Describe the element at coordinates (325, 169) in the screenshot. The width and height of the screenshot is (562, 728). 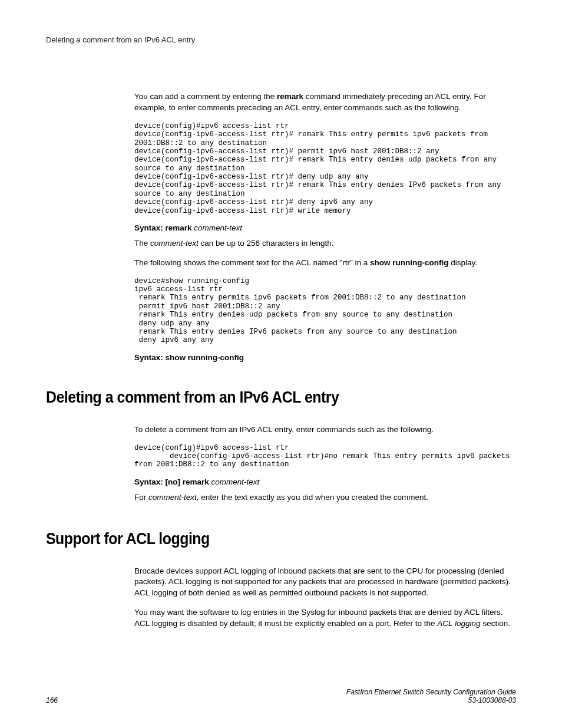
I see `code-block-1: device(config)#ipv6 access-list rtr devi…` at that location.